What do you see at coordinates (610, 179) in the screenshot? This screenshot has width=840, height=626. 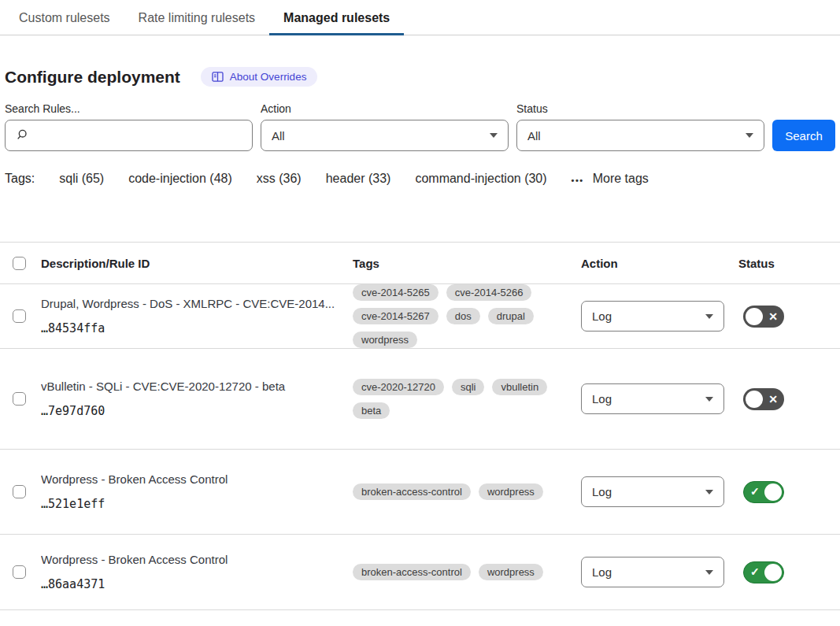 I see `more-tags-button: ••• More tags` at bounding box center [610, 179].